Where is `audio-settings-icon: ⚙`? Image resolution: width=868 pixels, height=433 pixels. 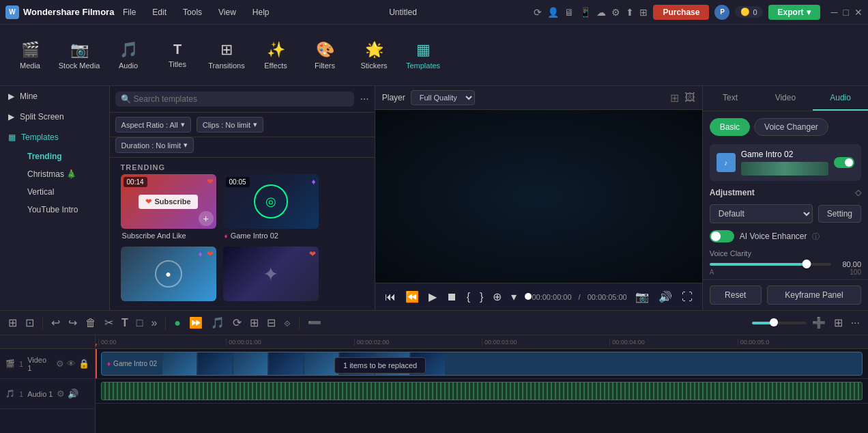 audio-settings-icon: ⚙ is located at coordinates (61, 393).